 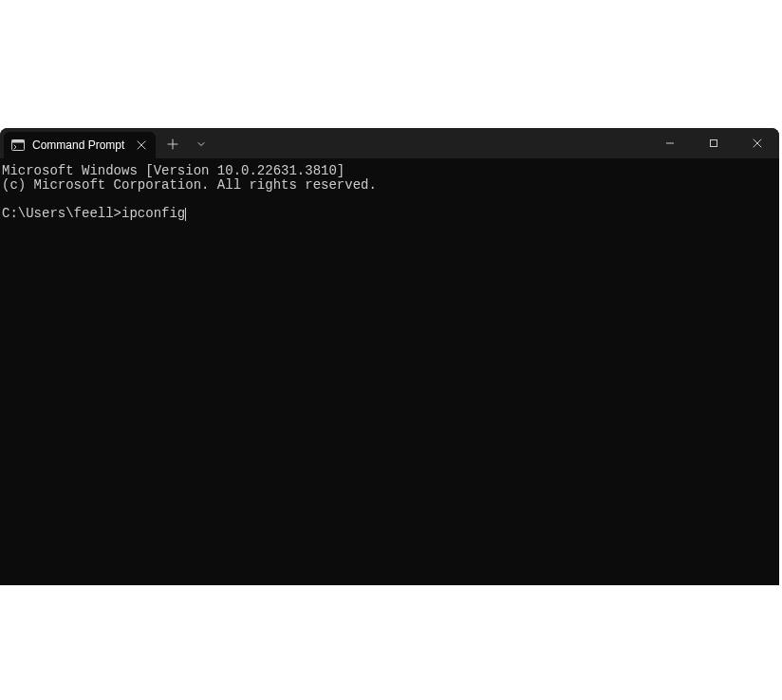 What do you see at coordinates (141, 145) in the screenshot?
I see `tab-close-button` at bounding box center [141, 145].